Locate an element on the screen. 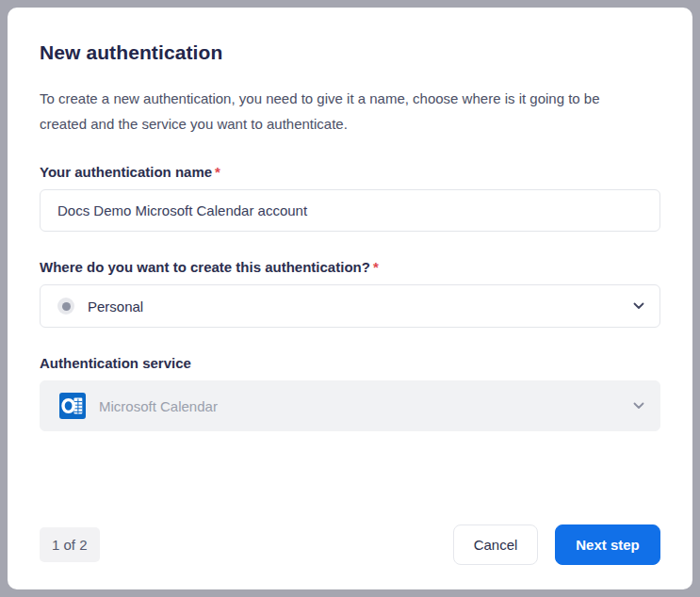 The height and width of the screenshot is (597, 700). cancel-button: Cancel is located at coordinates (496, 544).